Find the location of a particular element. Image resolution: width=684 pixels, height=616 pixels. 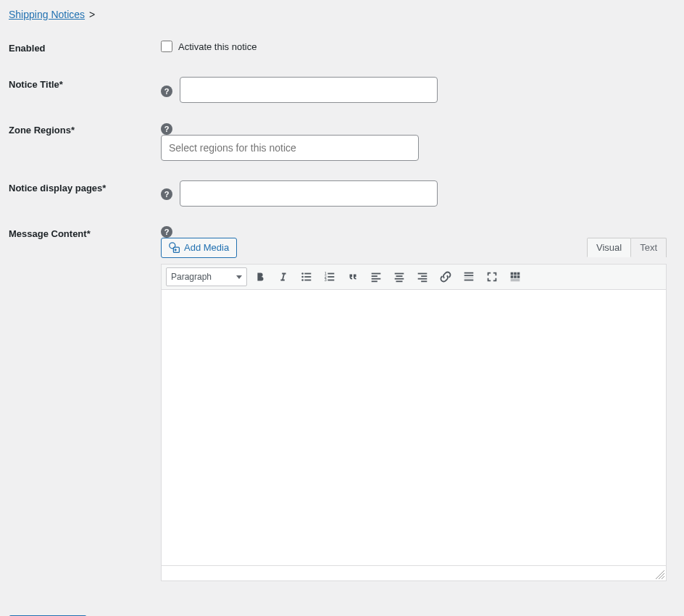

tab-visual: Visual is located at coordinates (609, 248).